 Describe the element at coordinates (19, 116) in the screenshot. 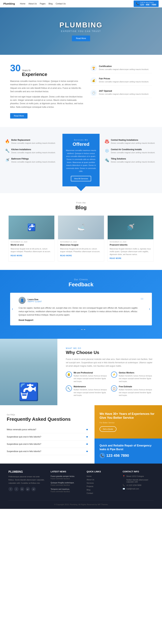

I see `experience-read-more-button: Read More` at that location.